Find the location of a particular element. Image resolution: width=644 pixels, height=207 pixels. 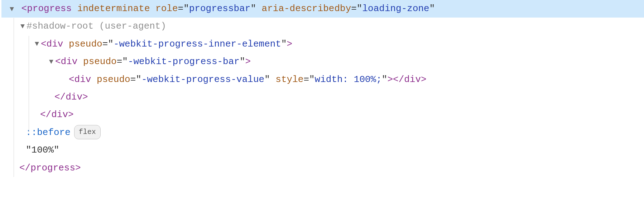

shadow-root-node: ▼ #shadow-root (user-agent) is located at coordinates (323, 27).